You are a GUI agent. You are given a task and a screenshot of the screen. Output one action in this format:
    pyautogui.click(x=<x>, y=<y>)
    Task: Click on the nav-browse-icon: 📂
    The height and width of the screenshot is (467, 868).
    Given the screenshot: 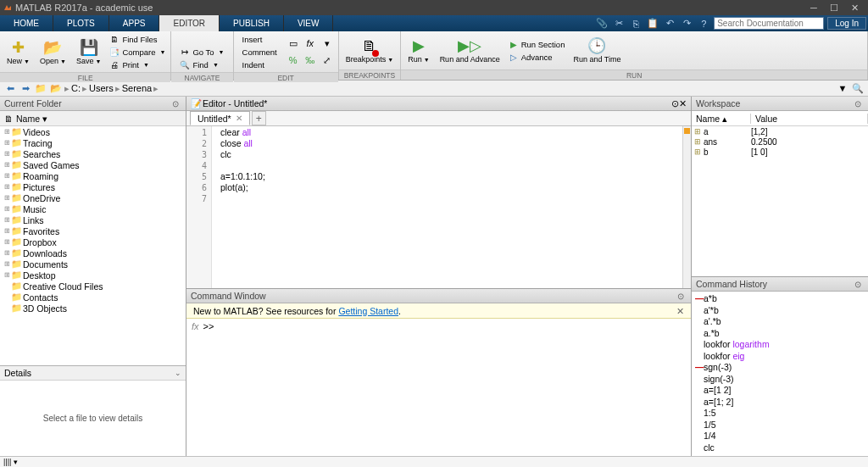 What is the action you would take?
    pyautogui.click(x=56, y=88)
    